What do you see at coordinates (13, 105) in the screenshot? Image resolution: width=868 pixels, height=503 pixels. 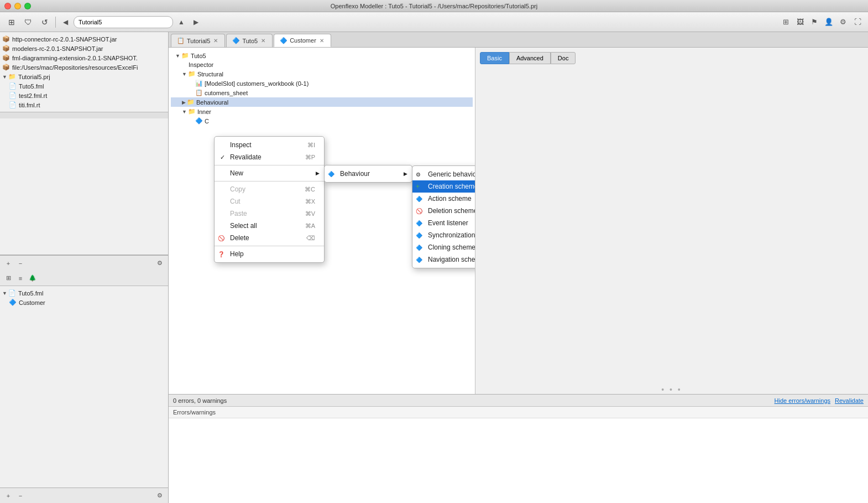 I see `fml-rt-icon-2: 📄` at bounding box center [13, 105].